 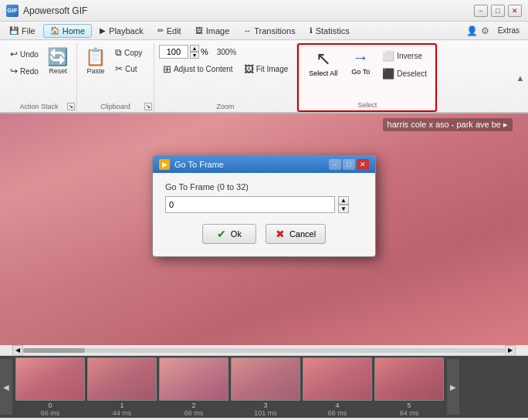 What do you see at coordinates (230, 388) in the screenshot?
I see `filmstrip: 0 66 ms 1 44 ms 2 66 ms 3 101 ms 4 66 ms…` at bounding box center [230, 388].